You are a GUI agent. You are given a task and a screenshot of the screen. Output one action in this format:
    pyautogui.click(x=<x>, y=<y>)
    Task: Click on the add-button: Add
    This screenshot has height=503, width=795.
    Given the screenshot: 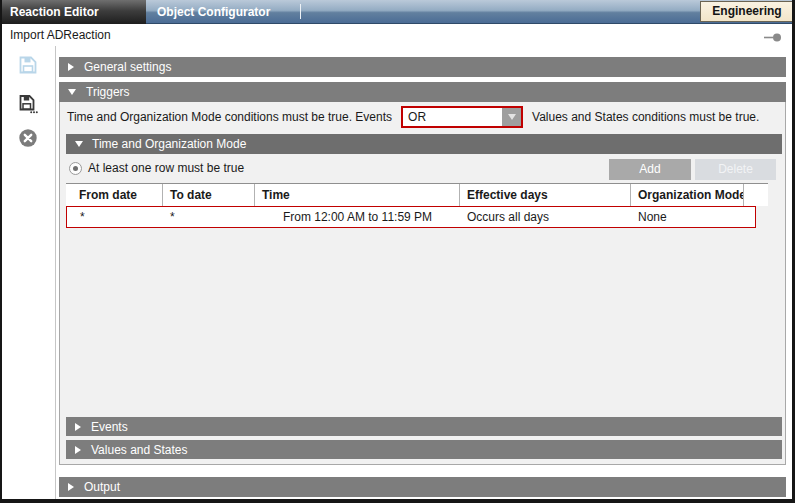 What is the action you would take?
    pyautogui.click(x=650, y=170)
    